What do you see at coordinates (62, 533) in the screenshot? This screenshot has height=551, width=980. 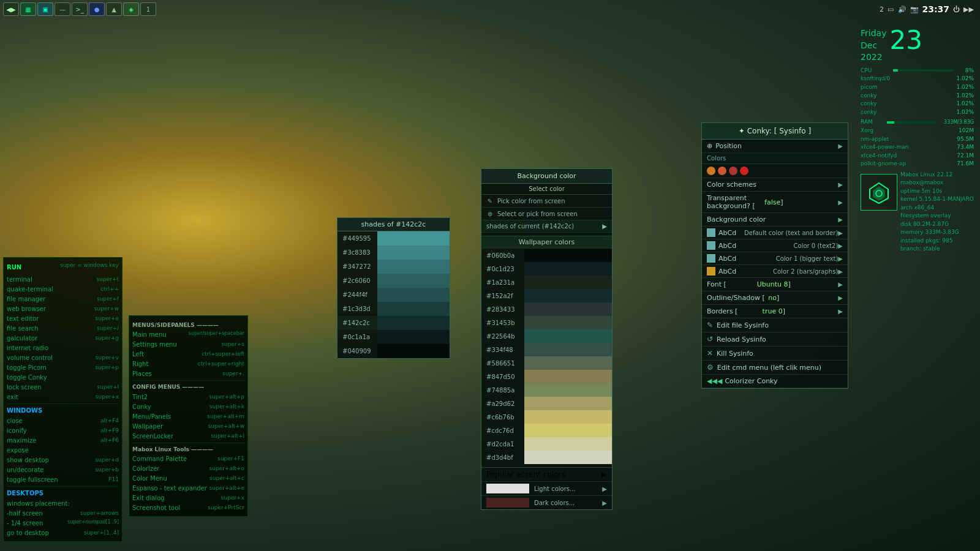 I see `menu-item-gotodesk: go to desktopsuper+[1..4]` at bounding box center [62, 533].